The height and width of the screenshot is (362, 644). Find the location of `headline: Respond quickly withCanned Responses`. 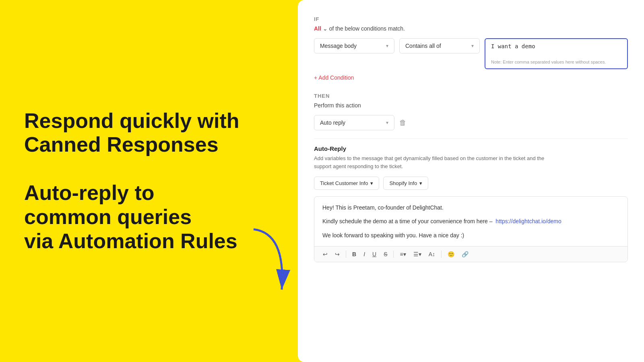

headline: Respond quickly withCanned Responses is located at coordinates (137, 133).